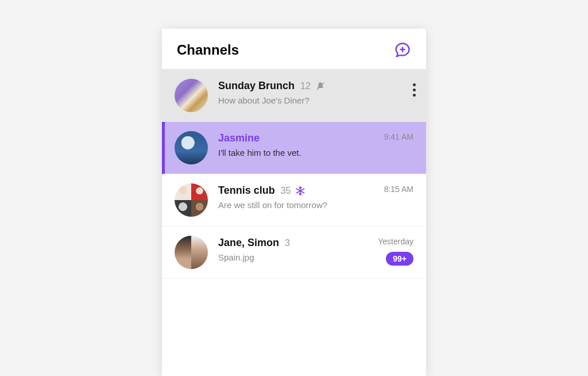  I want to click on channel-name: Tennis club, so click(247, 191).